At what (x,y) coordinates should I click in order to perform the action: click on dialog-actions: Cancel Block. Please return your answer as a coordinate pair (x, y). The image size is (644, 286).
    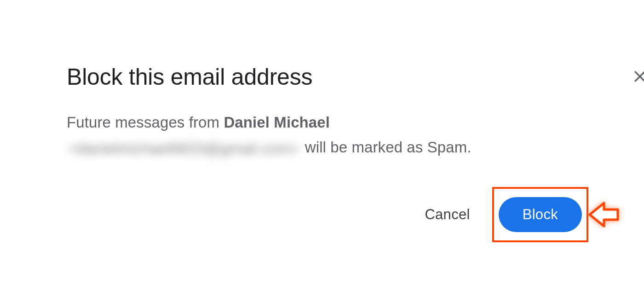
    Looking at the image, I should click on (322, 215).